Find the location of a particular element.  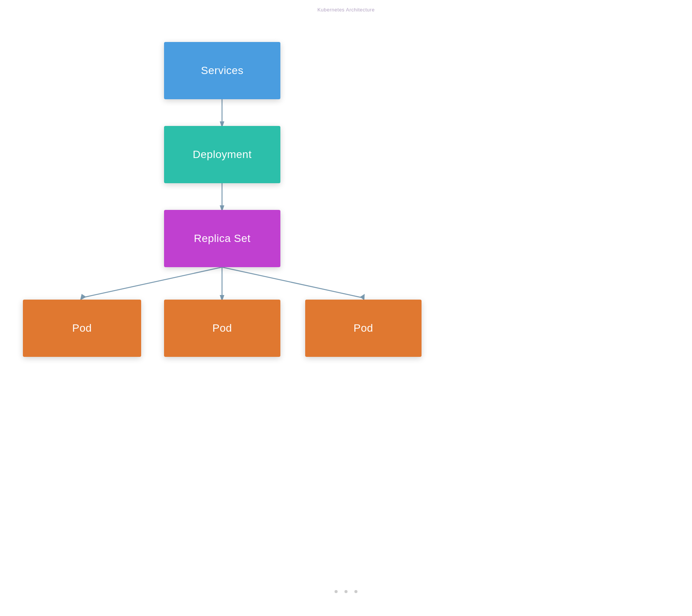

pod-right-label: Pod is located at coordinates (363, 328).